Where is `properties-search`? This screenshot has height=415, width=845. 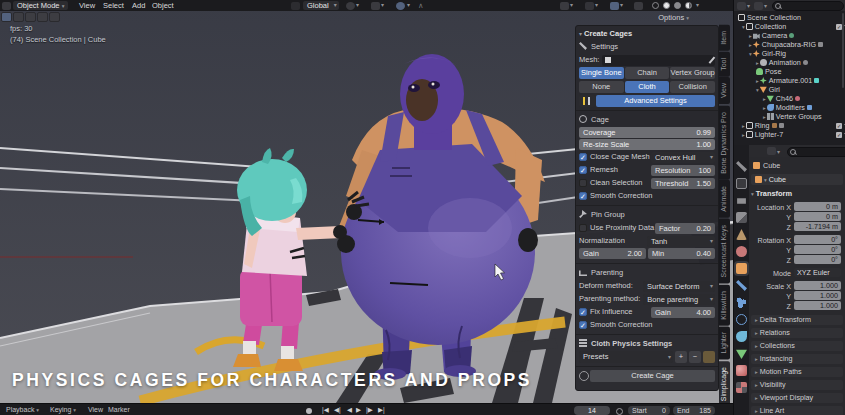 properties-search is located at coordinates (816, 152).